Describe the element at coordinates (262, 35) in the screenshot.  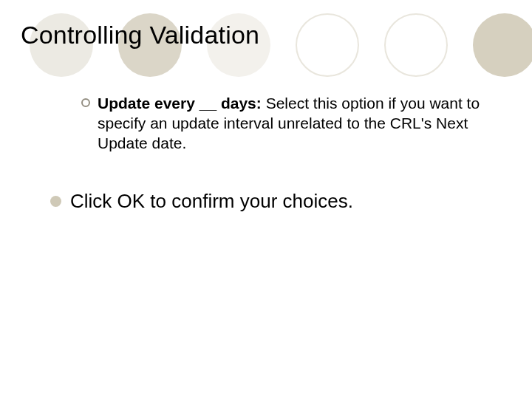
I see `page-title: Controlling Validation` at that location.